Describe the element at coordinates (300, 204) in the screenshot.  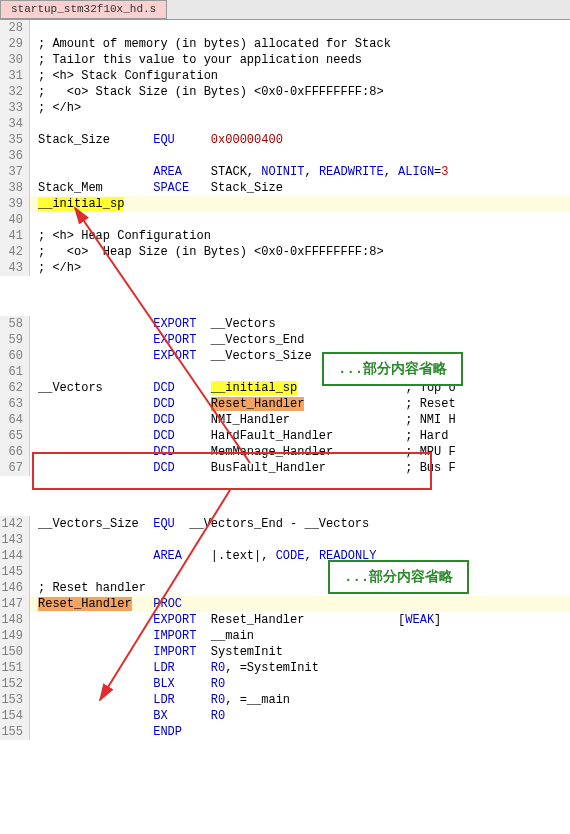
I see `code-text: __initial_sp` at that location.